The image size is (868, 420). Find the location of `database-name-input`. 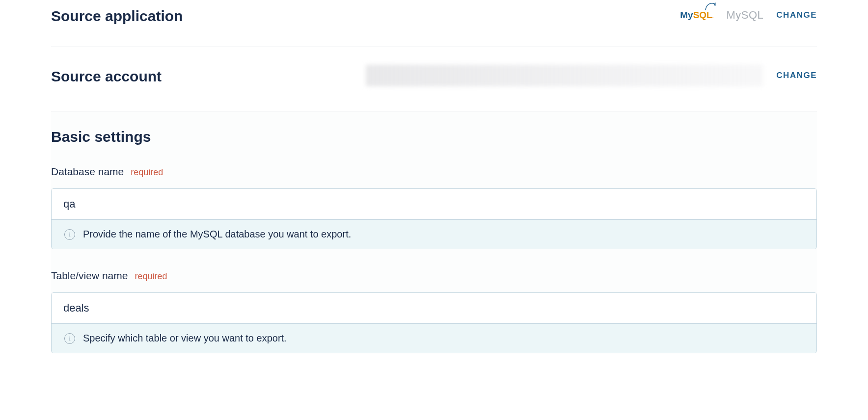

database-name-input is located at coordinates (434, 204).